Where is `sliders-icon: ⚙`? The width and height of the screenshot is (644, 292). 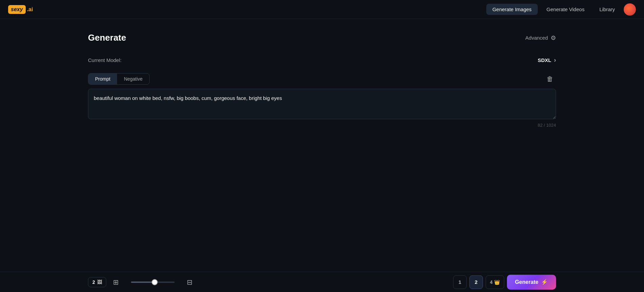
sliders-icon: ⚙ is located at coordinates (553, 38).